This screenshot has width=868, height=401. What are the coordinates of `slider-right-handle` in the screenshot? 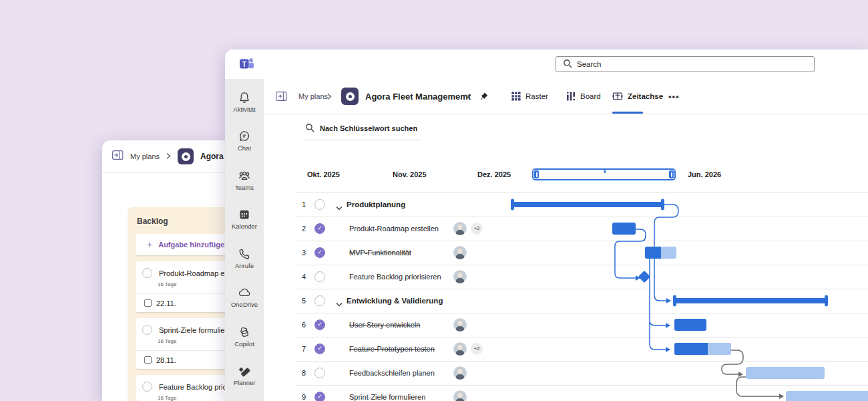 It's located at (672, 174).